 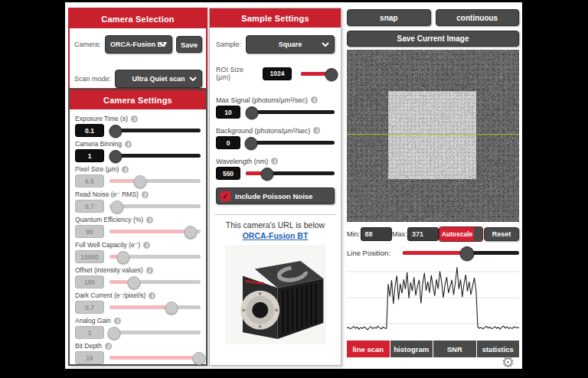 I want to click on min-input: 88, so click(x=377, y=234).